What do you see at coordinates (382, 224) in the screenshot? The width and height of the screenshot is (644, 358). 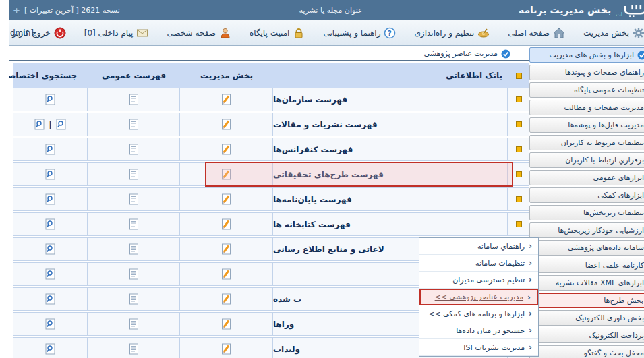 I see `row-label: فهرست کتابخانه ها` at bounding box center [382, 224].